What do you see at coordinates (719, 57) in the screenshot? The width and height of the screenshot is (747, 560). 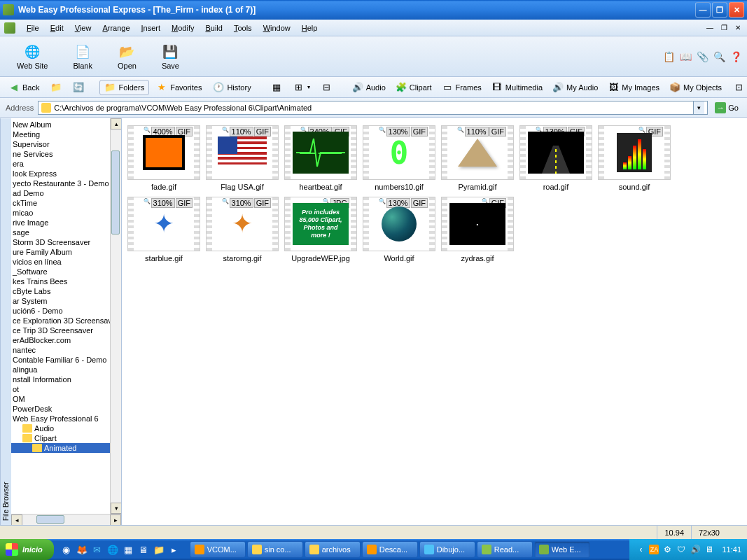 I see `tool-icon-4: 🔍` at bounding box center [719, 57].